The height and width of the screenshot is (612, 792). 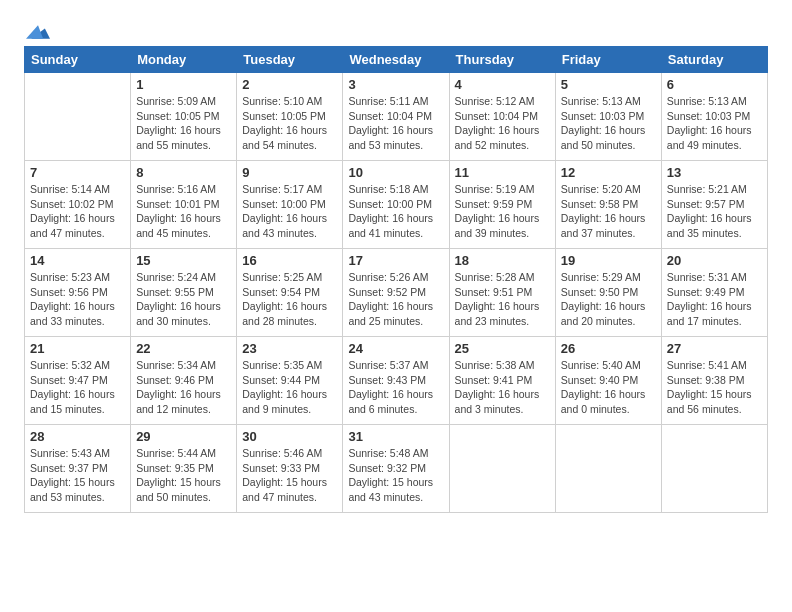 I want to click on day-info: Sunrise: 5:37 AM Sunset: 9:43 PM Dayligh…, so click(x=396, y=388).